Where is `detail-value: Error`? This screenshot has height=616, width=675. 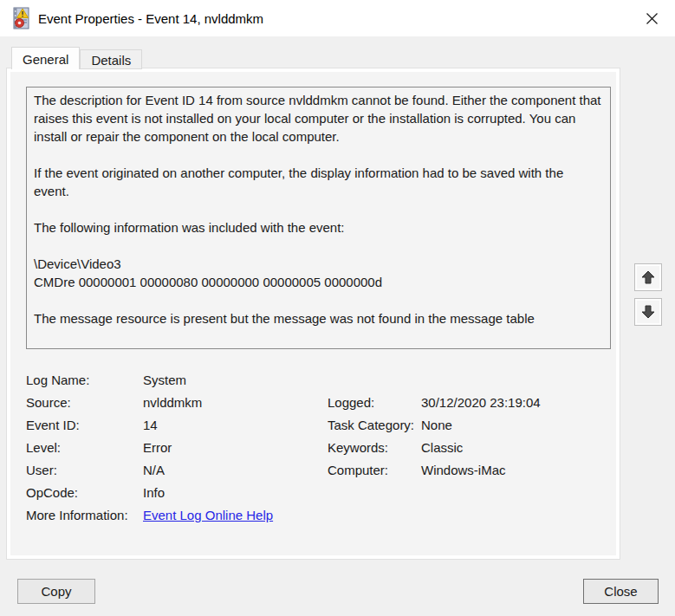 detail-value: Error is located at coordinates (158, 447).